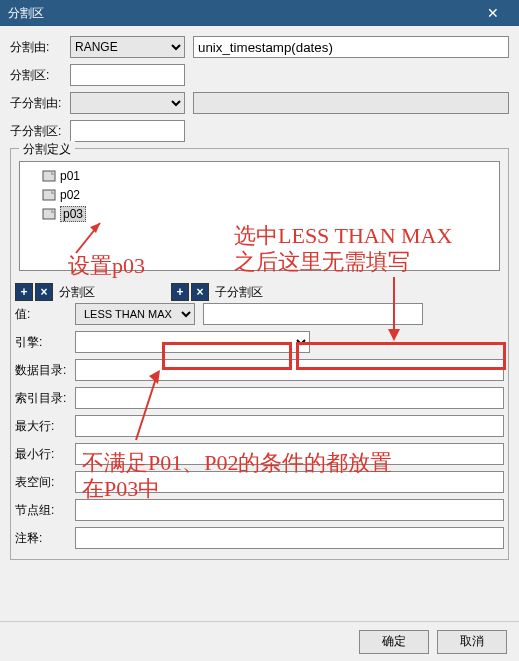  What do you see at coordinates (45, 342) in the screenshot?
I see `engine-label: 引擎:` at bounding box center [45, 342].